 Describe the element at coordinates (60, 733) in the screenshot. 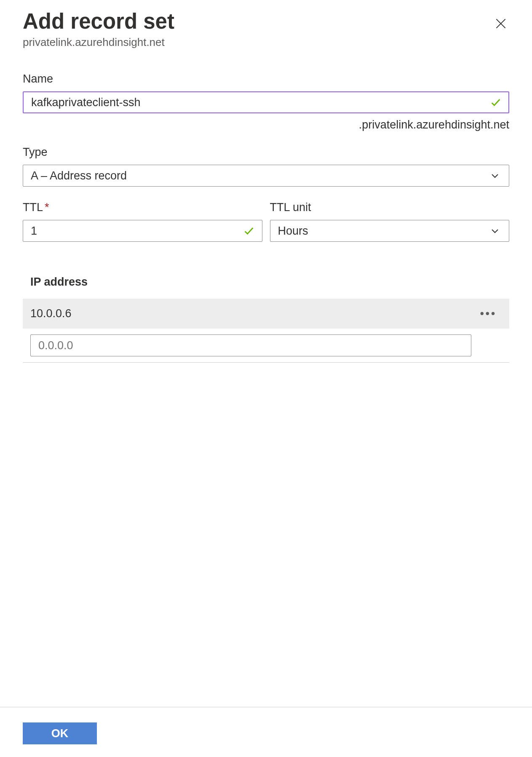

I see `ok-button: OK` at that location.